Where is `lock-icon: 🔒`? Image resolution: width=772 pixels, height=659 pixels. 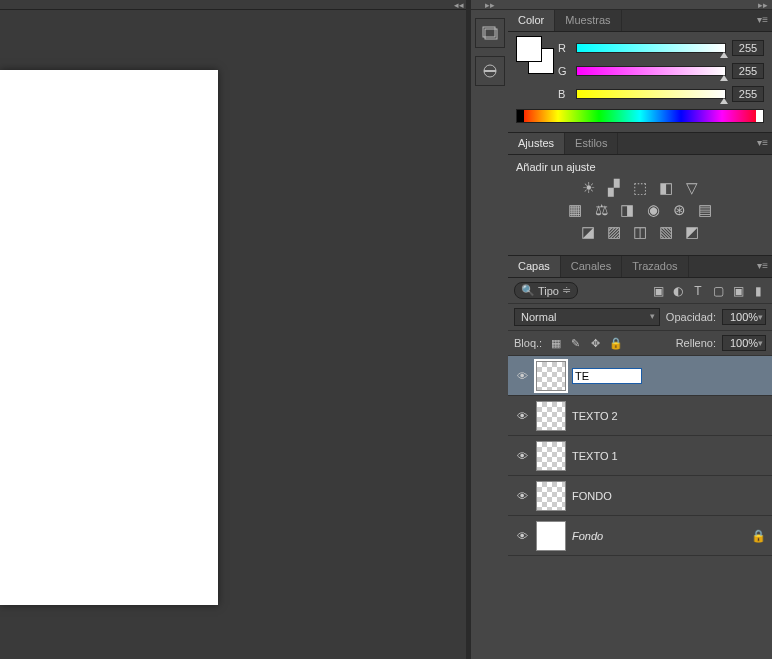
lock-icon: 🔒 is located at coordinates (758, 536).